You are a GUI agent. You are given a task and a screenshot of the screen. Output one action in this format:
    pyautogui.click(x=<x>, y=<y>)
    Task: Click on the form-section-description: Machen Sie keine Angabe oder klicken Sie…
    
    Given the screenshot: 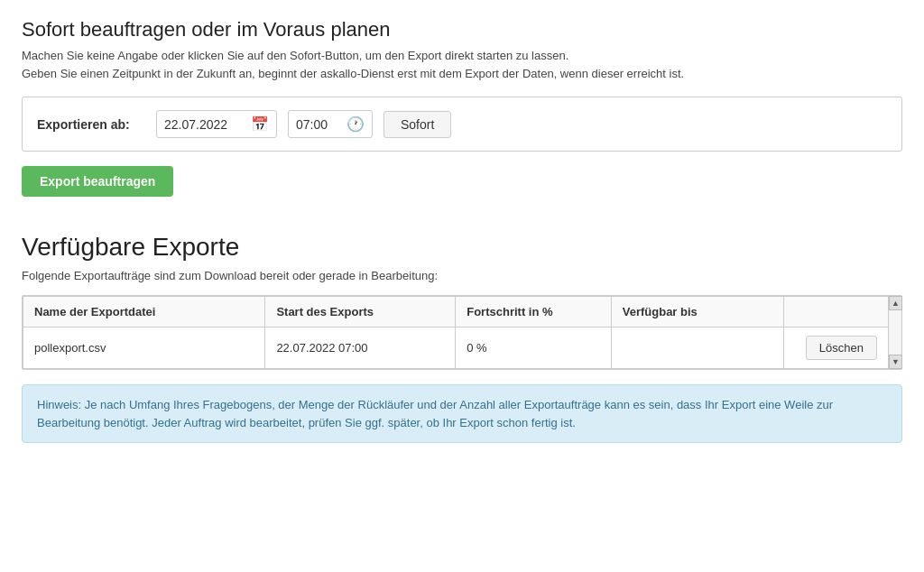 What is the action you would take?
    pyautogui.click(x=462, y=65)
    